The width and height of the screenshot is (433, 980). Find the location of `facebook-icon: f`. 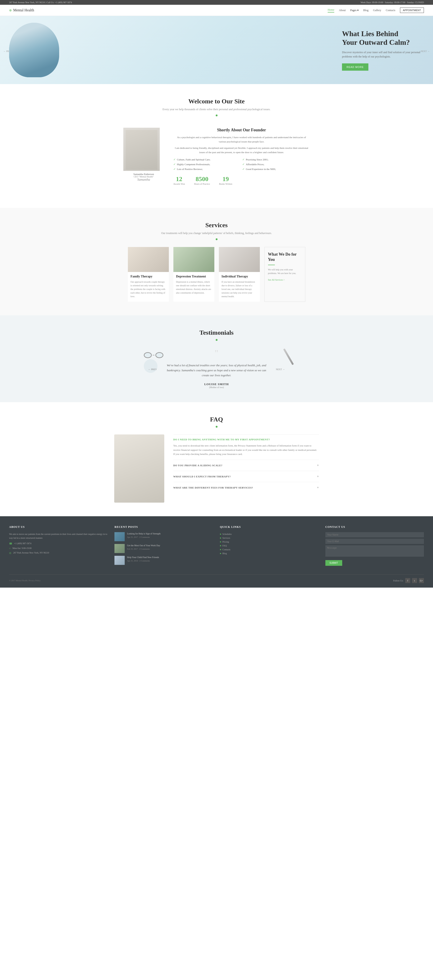

facebook-icon: f is located at coordinates (407, 581).